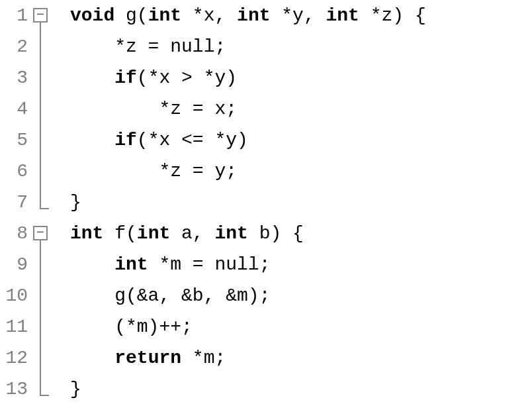 The image size is (532, 404). What do you see at coordinates (14, 203) in the screenshot?
I see `line-number: 7` at bounding box center [14, 203].